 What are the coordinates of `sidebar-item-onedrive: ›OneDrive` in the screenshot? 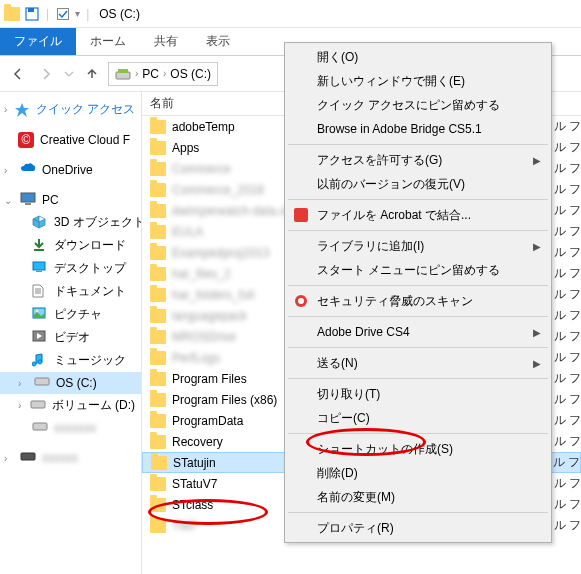 It's located at (70, 170).